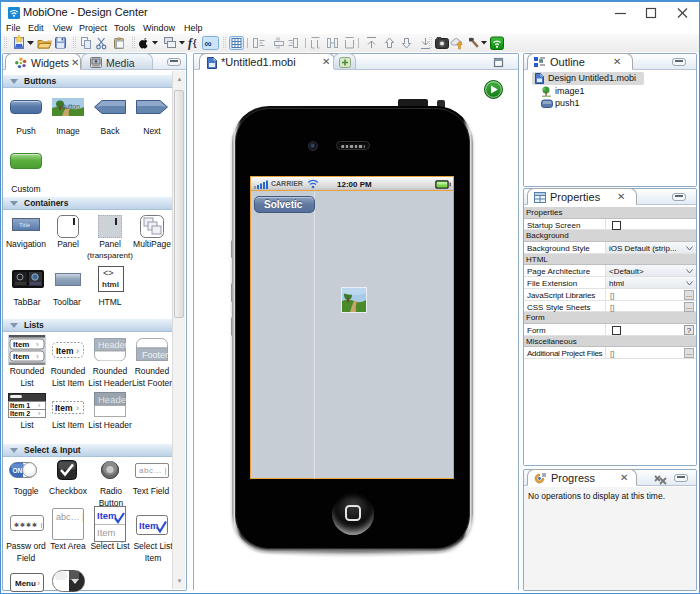 This screenshot has width=700, height=594. Describe the element at coordinates (20, 406) in the screenshot. I see `svg-text: Item 1` at that location.